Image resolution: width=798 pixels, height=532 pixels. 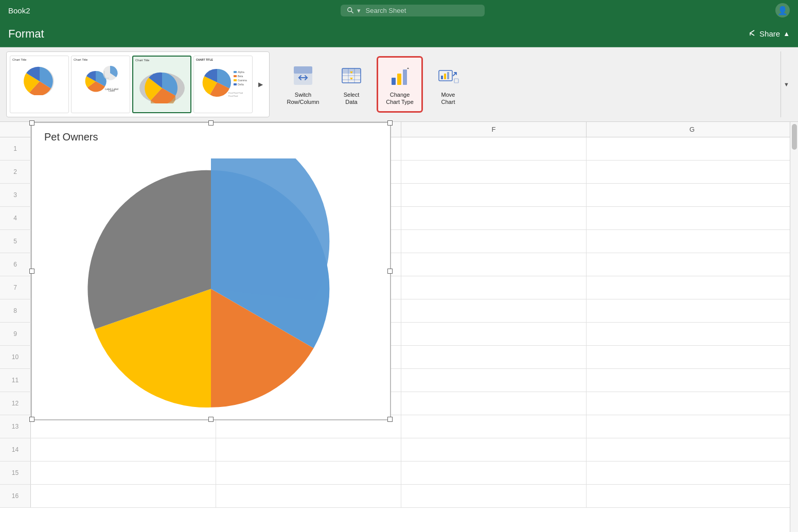 What do you see at coordinates (693, 450) in the screenshot?
I see `cell-G14` at bounding box center [693, 450].